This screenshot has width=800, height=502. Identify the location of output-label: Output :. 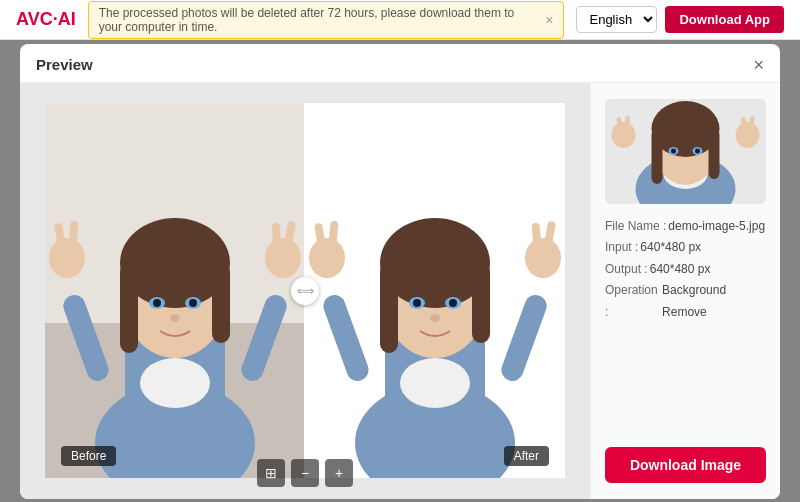
(626, 270).